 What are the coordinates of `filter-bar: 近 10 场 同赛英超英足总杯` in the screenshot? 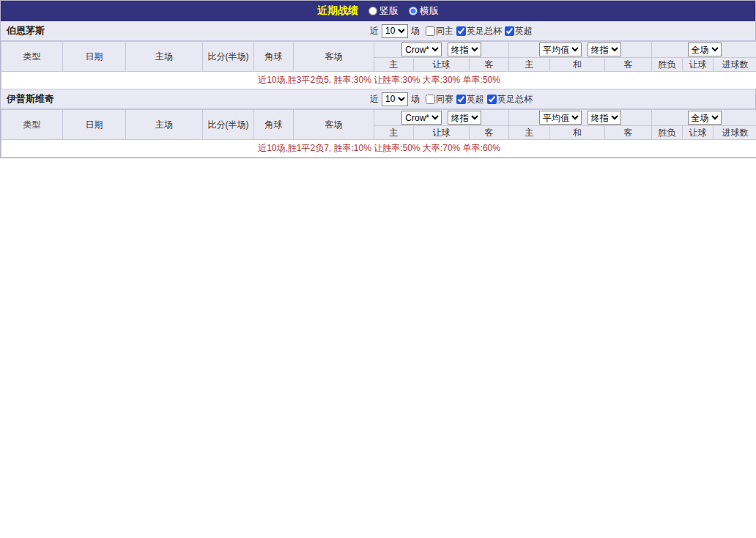 It's located at (451, 100).